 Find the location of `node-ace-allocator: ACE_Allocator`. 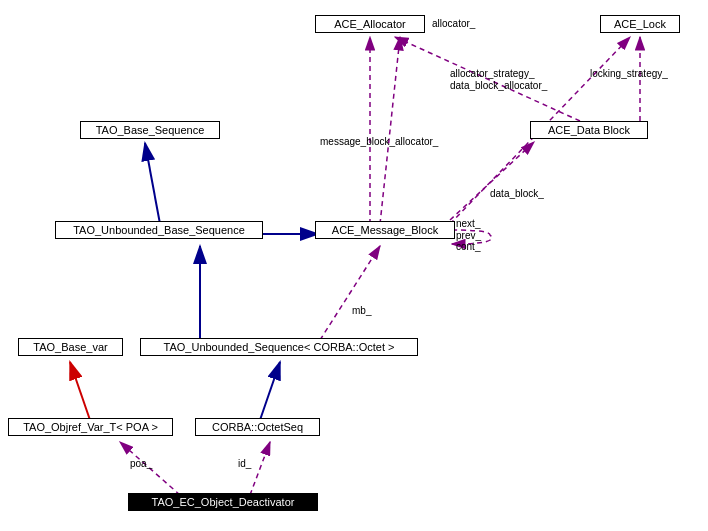

node-ace-allocator: ACE_Allocator is located at coordinates (370, 24).